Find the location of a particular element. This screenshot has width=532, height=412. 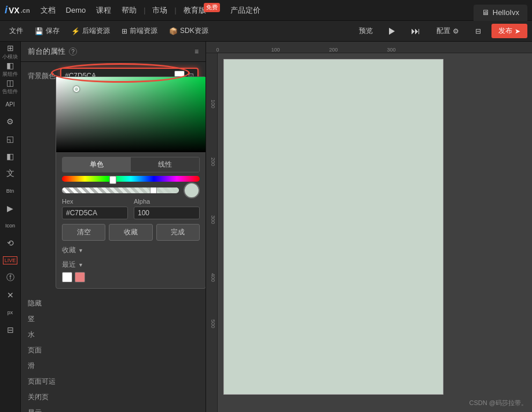

nav-help: 帮助 is located at coordinates (129, 10).